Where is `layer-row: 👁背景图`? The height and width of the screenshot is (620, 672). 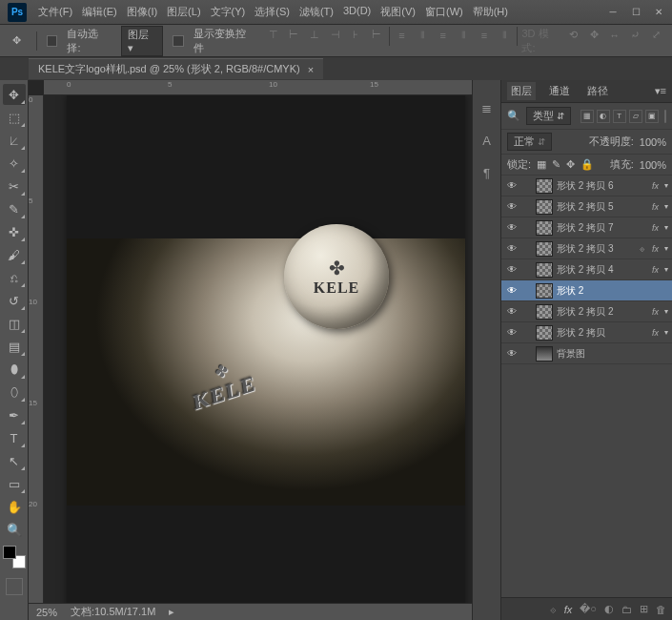 layer-row: 👁背景图 is located at coordinates (587, 354).